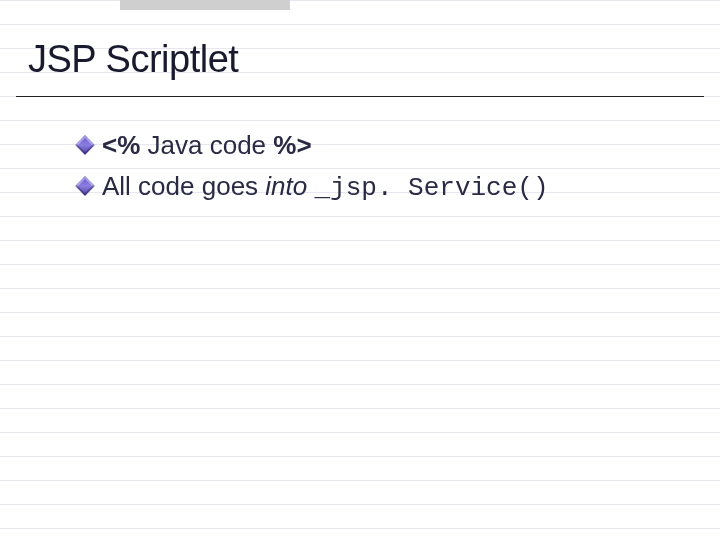 This screenshot has width=720, height=540. Describe the element at coordinates (290, 186) in the screenshot. I see `italic-text: into` at that location.